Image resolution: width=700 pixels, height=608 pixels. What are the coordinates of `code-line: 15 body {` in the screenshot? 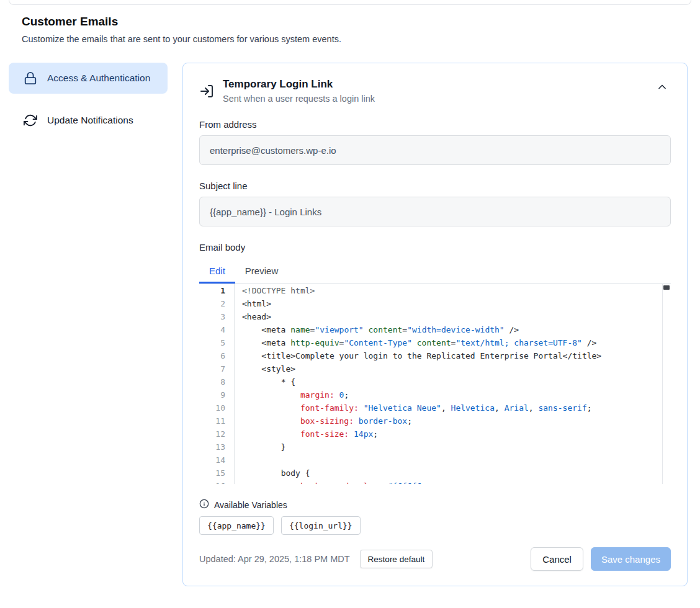 It's located at (435, 473).